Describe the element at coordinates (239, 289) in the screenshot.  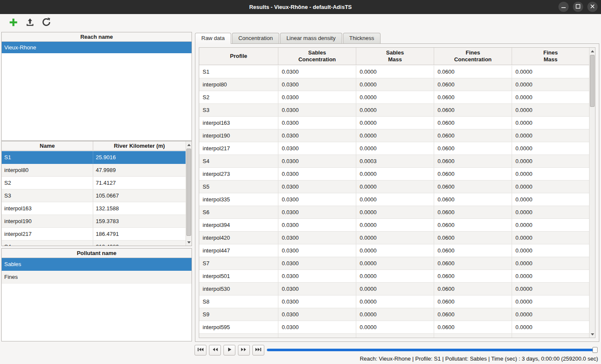
I see `table-cell: interpol530` at that location.